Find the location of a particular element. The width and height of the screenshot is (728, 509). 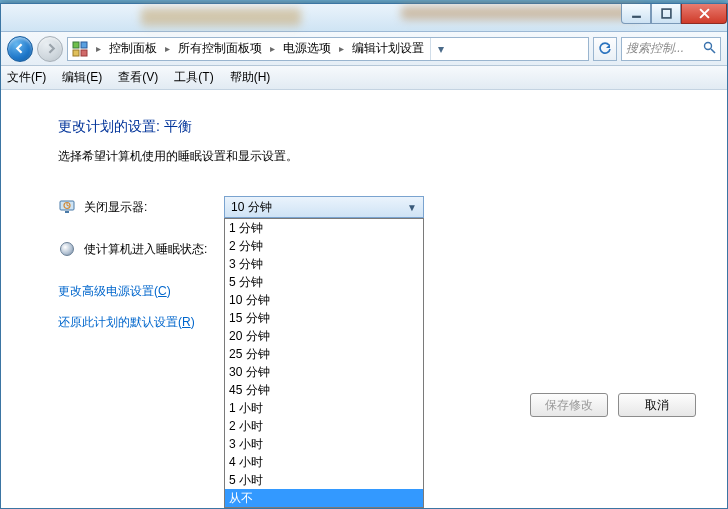

dropdown-option: 2 小时 is located at coordinates (324, 426).